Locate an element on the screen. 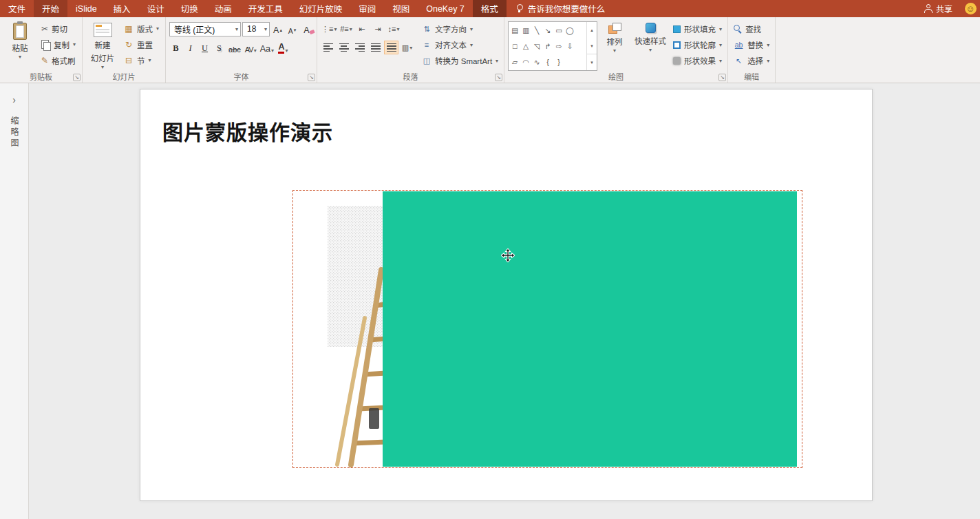 The height and width of the screenshot is (519, 980). tab-animations: 动画 is located at coordinates (223, 8).